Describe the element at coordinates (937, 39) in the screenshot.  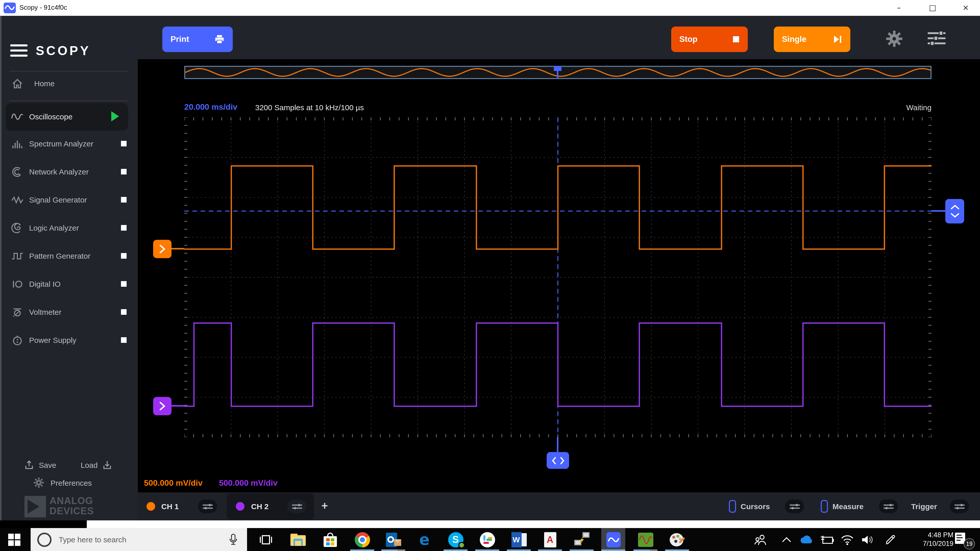
I see `general-settings-sliders-icon` at that location.